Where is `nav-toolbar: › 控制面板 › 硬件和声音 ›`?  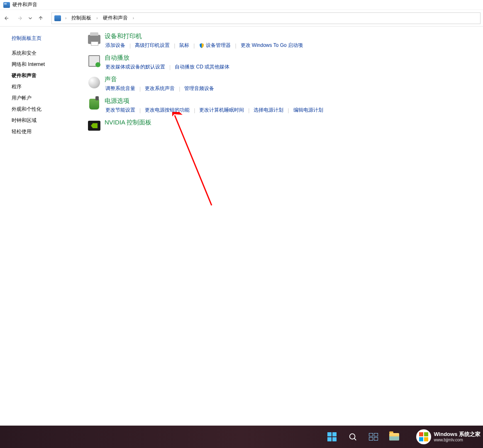
nav-toolbar: › 控制面板 › 硬件和声音 › is located at coordinates (242, 18).